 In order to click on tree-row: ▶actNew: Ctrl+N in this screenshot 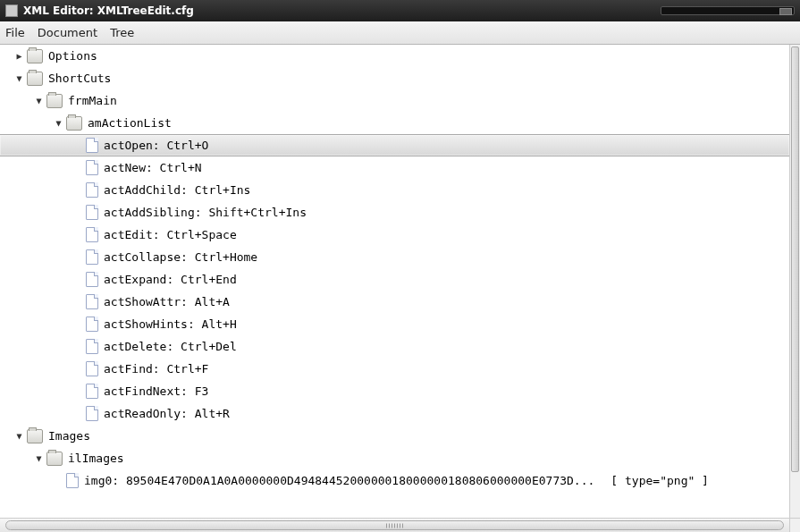, I will do `click(395, 168)`.